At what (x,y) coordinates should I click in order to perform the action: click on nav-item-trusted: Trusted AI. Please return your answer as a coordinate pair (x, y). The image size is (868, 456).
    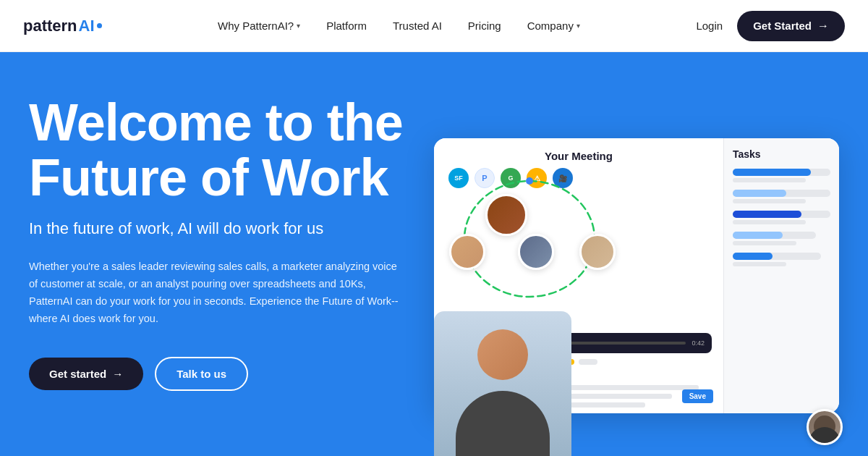
    Looking at the image, I should click on (417, 26).